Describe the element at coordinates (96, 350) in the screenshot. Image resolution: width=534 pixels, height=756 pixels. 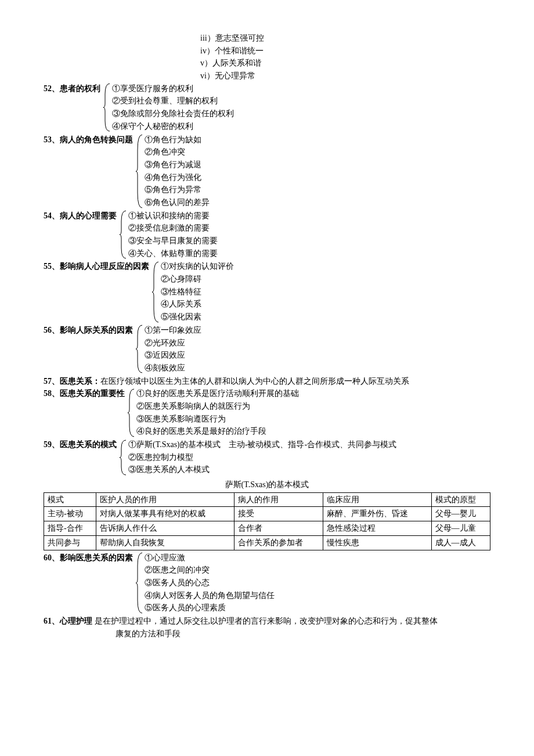
I see `item-title: 影响人际关系的因素` at that location.